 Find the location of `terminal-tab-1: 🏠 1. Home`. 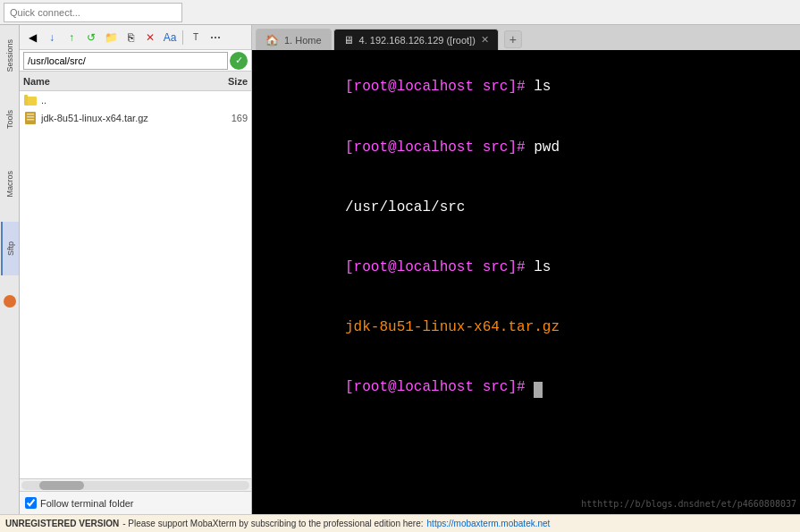

terminal-tab-1: 🏠 1. Home is located at coordinates (293, 39).